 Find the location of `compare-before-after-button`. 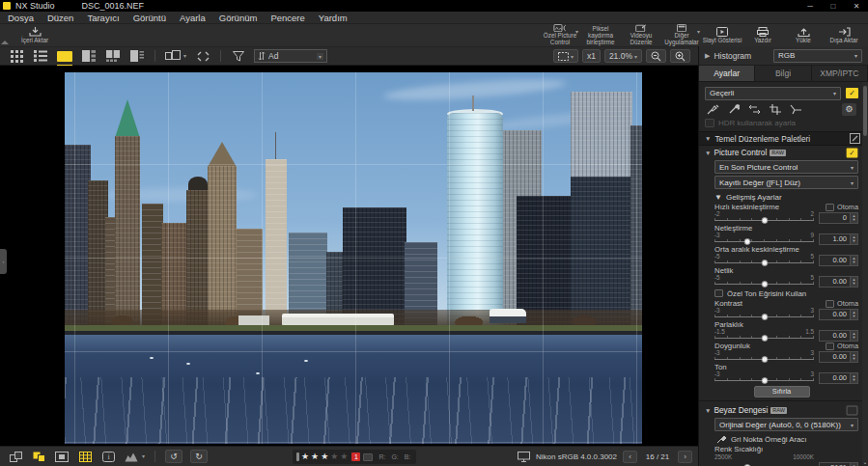

compare-before-after-button is located at coordinates (15, 457).